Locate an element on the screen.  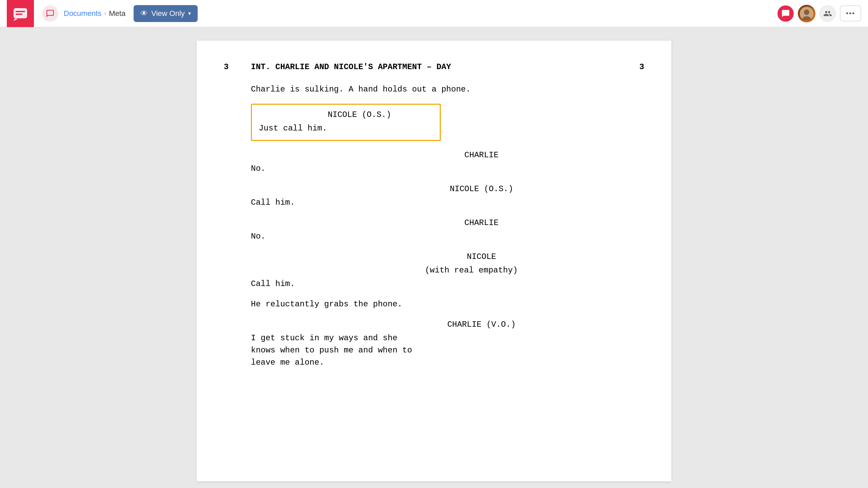
breadcrumb: Documents › Meta is located at coordinates (95, 14).